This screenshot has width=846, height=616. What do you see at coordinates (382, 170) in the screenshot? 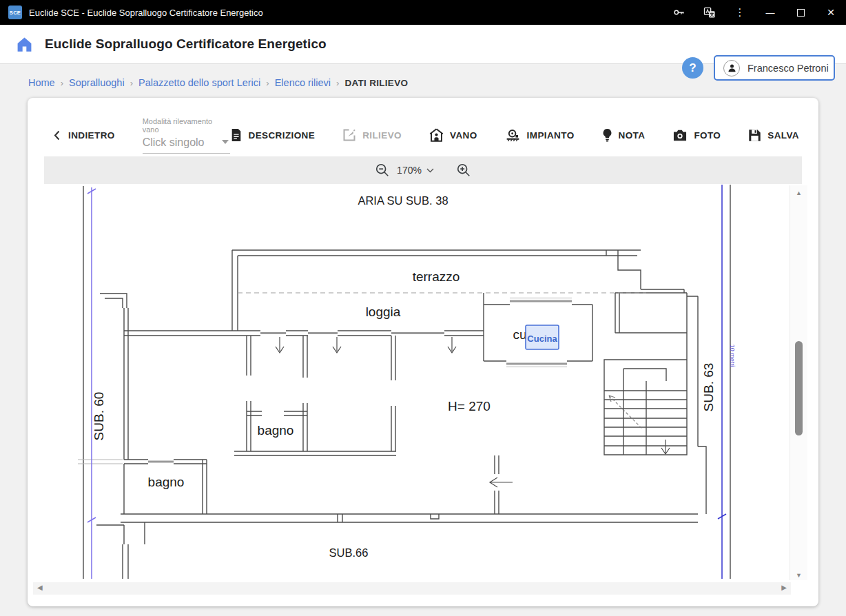
I see `zoom-out-icon` at bounding box center [382, 170].